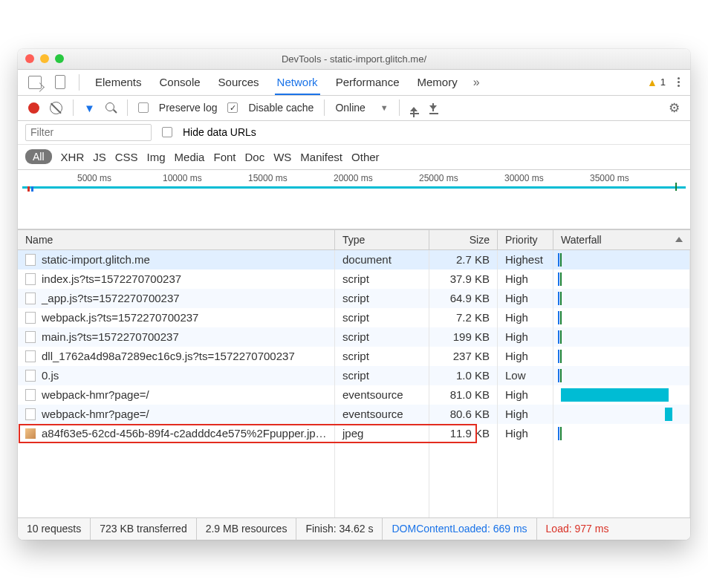 Image resolution: width=708 pixels, height=588 pixels. Describe the element at coordinates (464, 318) in the screenshot. I see `cell-size: 7.2 KB` at that location.